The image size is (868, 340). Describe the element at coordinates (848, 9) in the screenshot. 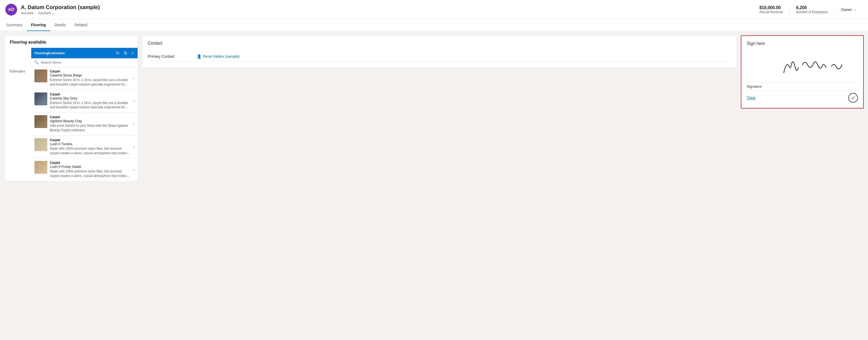

I see `owner-stat: Owner ⌄` at that location.